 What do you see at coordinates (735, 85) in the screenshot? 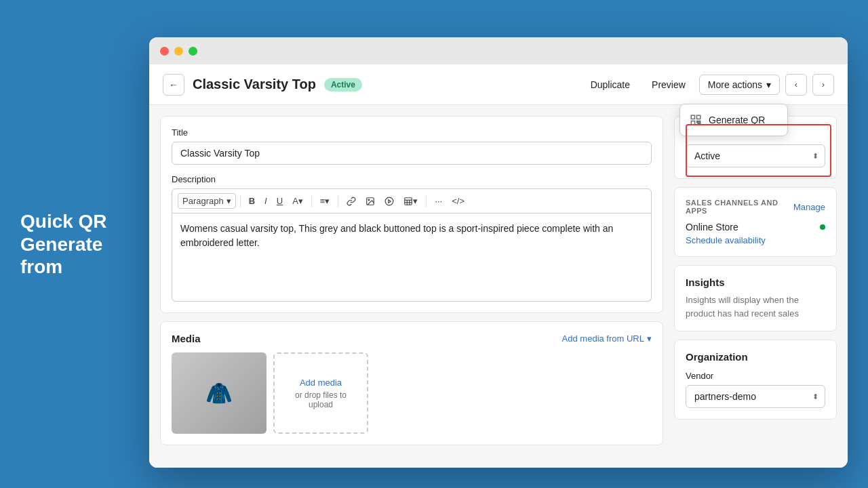
I see `more-actions-label: More actions` at bounding box center [735, 85].